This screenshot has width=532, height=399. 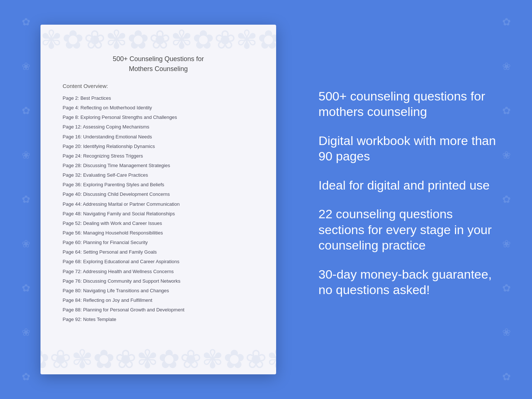 What do you see at coordinates (158, 204) in the screenshot?
I see `toc-item: Page 44: Addressing Marital or Partner C…` at bounding box center [158, 204].